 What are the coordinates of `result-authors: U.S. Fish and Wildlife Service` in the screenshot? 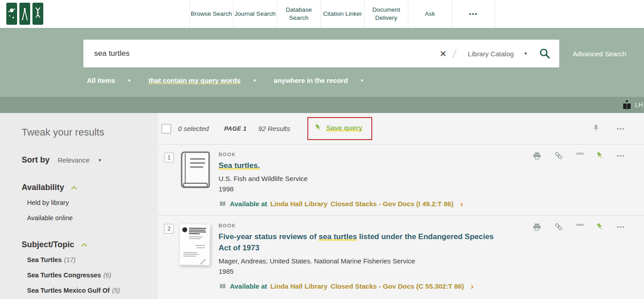 It's located at (341, 178).